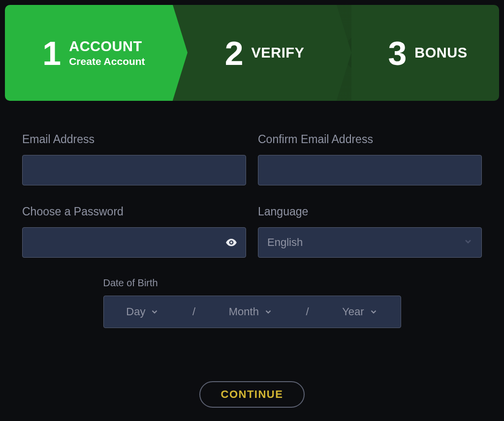 Image resolution: width=504 pixels, height=421 pixels. I want to click on step-bonus: 3 BONUS, so click(418, 53).